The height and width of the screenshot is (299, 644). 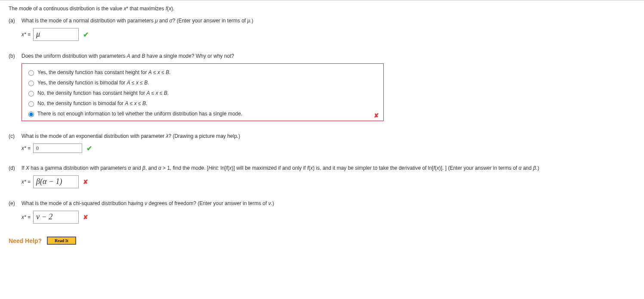 I want to click on radio-b-4-label: There is not enough information to tell …, so click(x=140, y=114).